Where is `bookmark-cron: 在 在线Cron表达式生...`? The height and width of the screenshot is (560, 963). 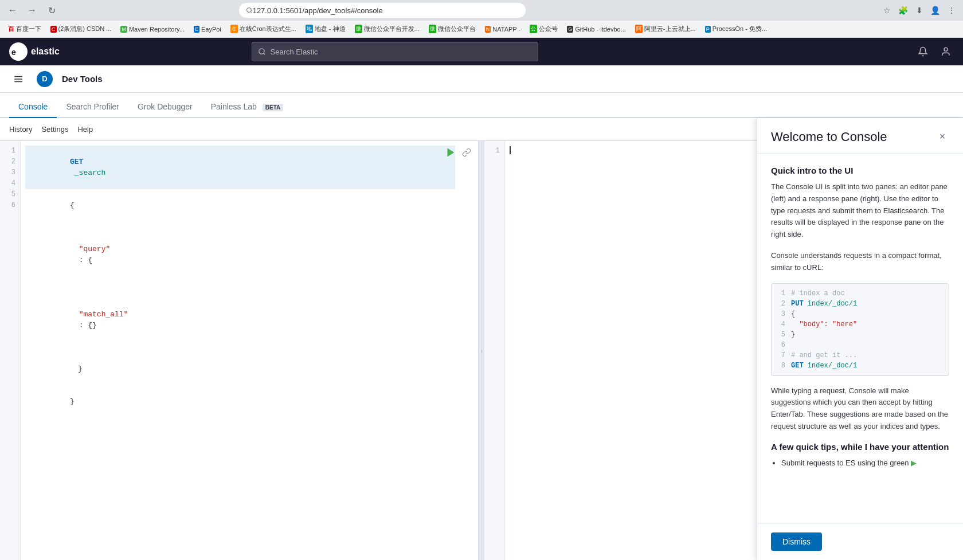
bookmark-cron: 在 在线Cron表达式生... is located at coordinates (264, 29).